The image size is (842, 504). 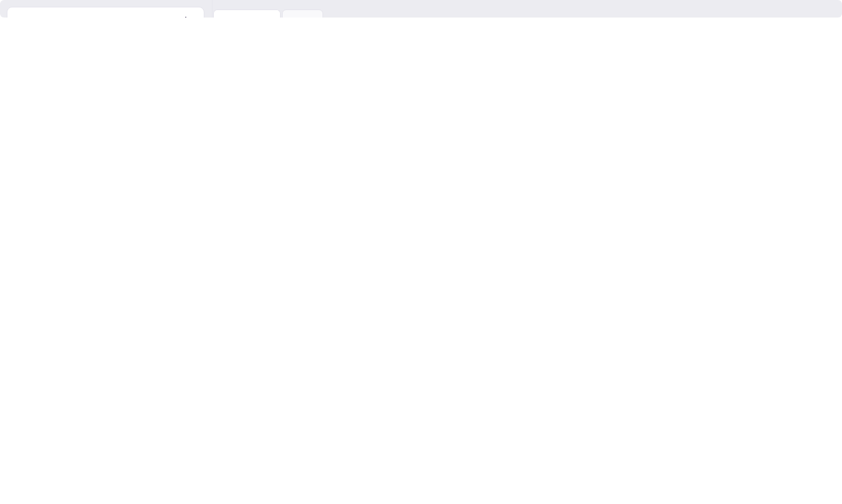 I want to click on collapse-panel-icon, so click(x=188, y=16).